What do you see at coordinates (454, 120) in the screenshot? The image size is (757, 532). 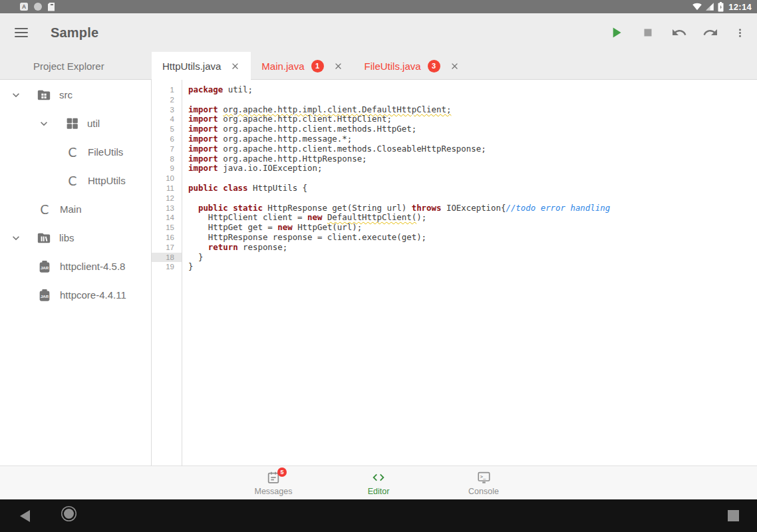 I see `code-line: 4import org.apache.http.client.HttpClien…` at bounding box center [454, 120].